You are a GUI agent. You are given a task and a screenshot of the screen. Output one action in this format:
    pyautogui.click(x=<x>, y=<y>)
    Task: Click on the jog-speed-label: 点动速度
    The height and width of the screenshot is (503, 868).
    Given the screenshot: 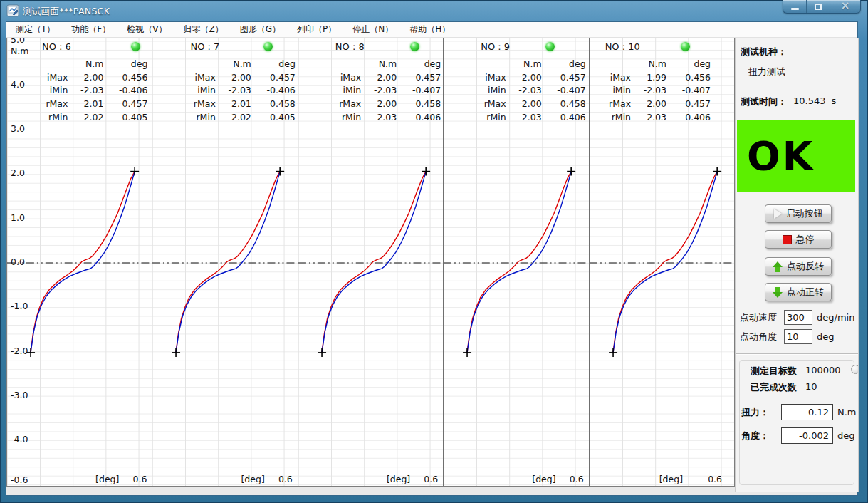 What is the action you would take?
    pyautogui.click(x=762, y=318)
    